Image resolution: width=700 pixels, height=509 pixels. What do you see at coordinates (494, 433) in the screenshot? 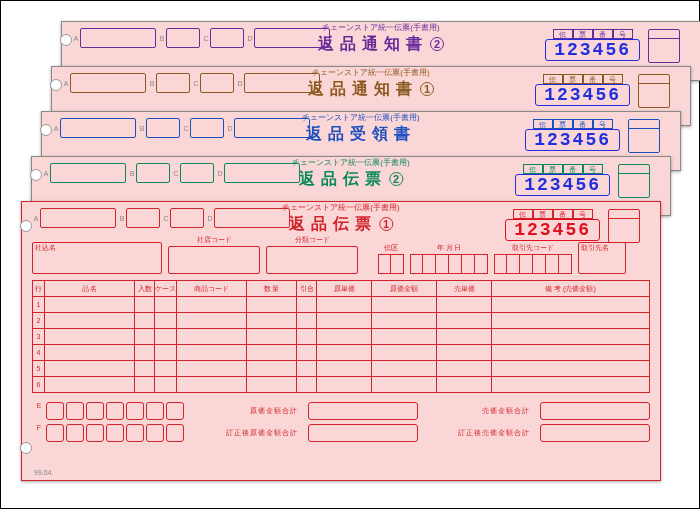
I see `teisei-baika-label: 訂正後売価金額合計` at bounding box center [494, 433].